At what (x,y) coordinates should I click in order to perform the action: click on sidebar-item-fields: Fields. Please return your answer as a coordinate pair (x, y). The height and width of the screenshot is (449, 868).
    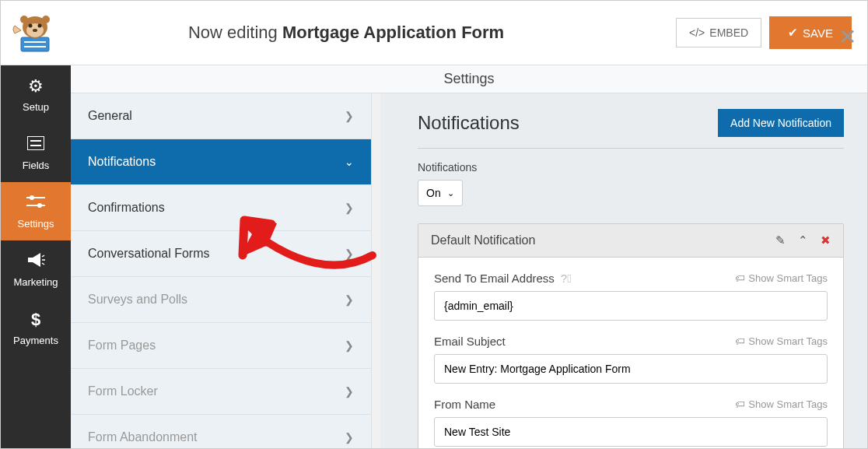
    Looking at the image, I should click on (36, 153).